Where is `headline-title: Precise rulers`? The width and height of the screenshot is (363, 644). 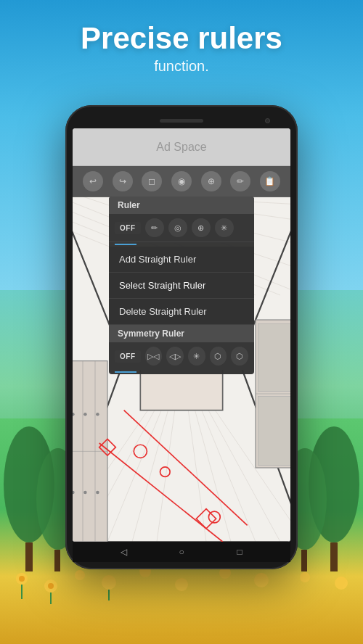
headline-title: Precise rulers is located at coordinates (182, 38).